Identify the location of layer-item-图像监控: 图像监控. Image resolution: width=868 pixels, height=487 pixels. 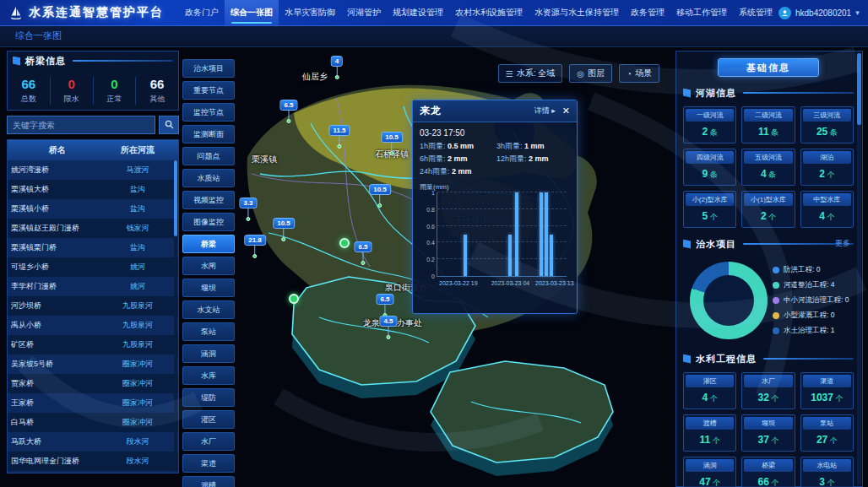
(209, 222).